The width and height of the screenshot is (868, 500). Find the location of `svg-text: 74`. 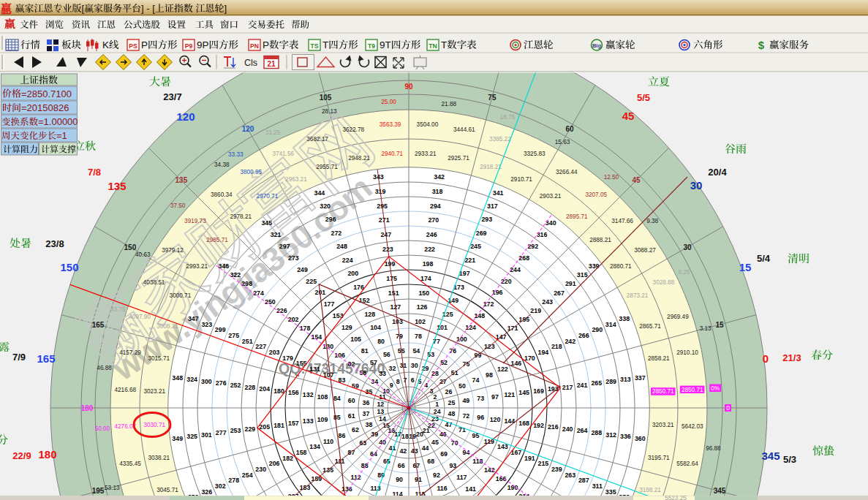

svg-text: 74 is located at coordinates (476, 380).